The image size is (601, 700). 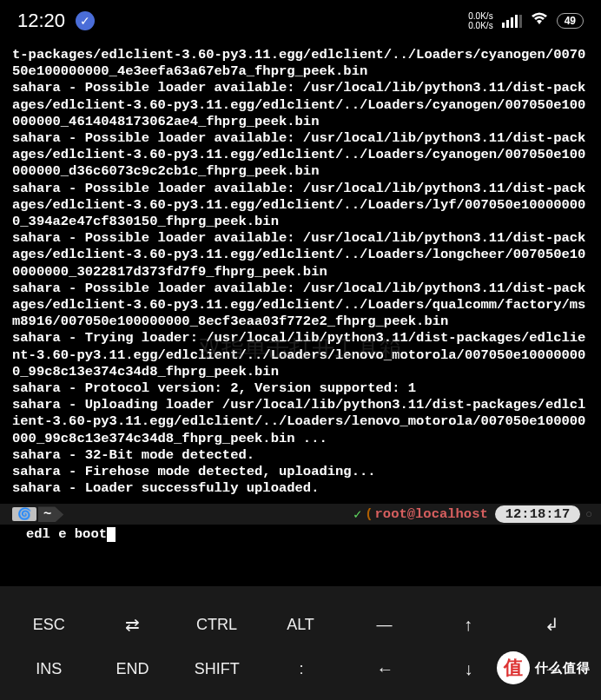 What do you see at coordinates (49, 669) in the screenshot?
I see `key-ins: INS` at bounding box center [49, 669].